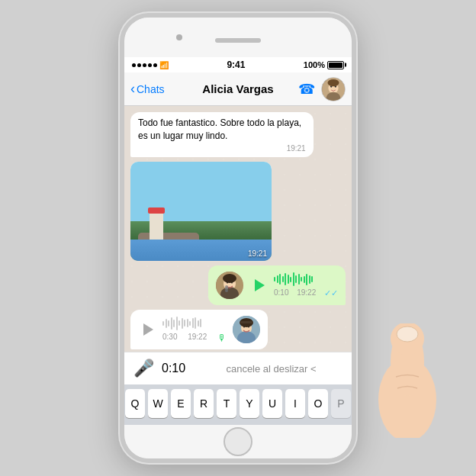 The image size is (476, 476). What do you see at coordinates (333, 89) in the screenshot?
I see `contact-avatar` at bounding box center [333, 89].